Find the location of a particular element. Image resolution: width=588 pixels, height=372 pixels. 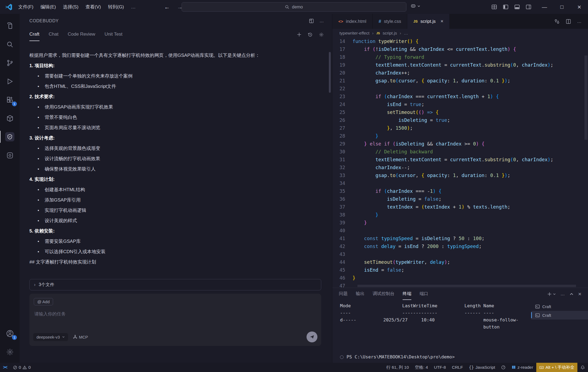

sidebar-more-actions-icon: … is located at coordinates (322, 21).